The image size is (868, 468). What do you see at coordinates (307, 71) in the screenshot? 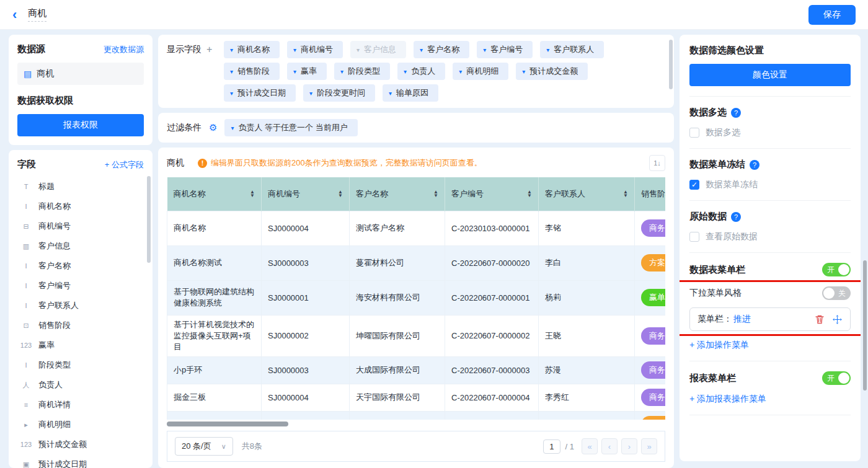
I see `display-field-chip: ▾赢率` at bounding box center [307, 71].